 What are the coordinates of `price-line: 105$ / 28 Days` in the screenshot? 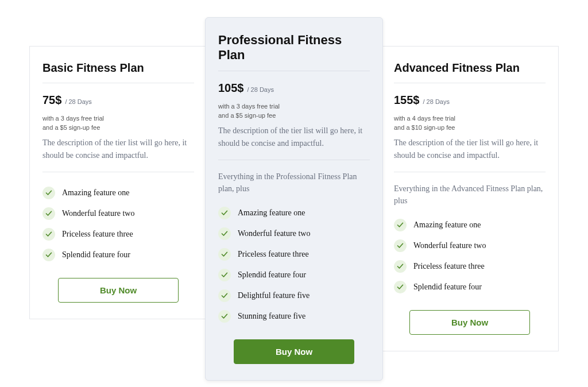 It's located at (294, 88).